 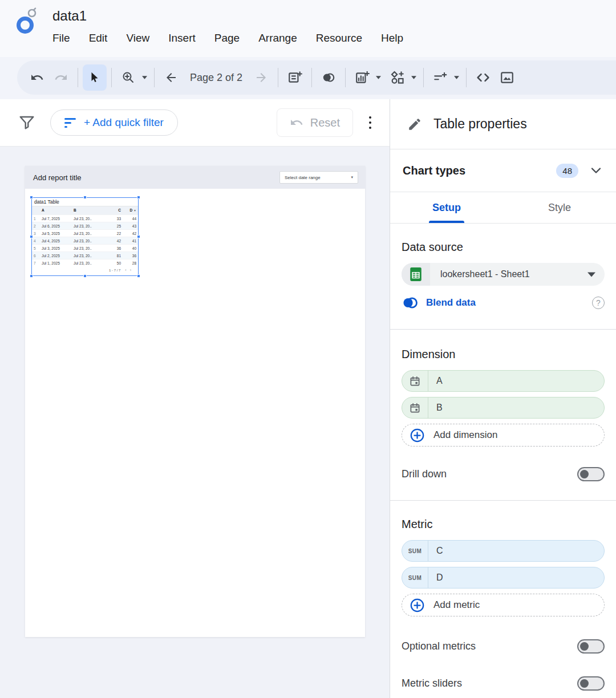 I want to click on chart-types-count-badge: 48, so click(x=567, y=171).